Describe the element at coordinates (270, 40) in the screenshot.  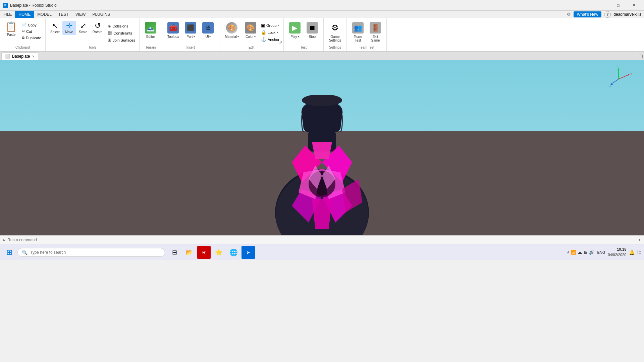
I see `anchor-button: ⚓ Anchor` at that location.